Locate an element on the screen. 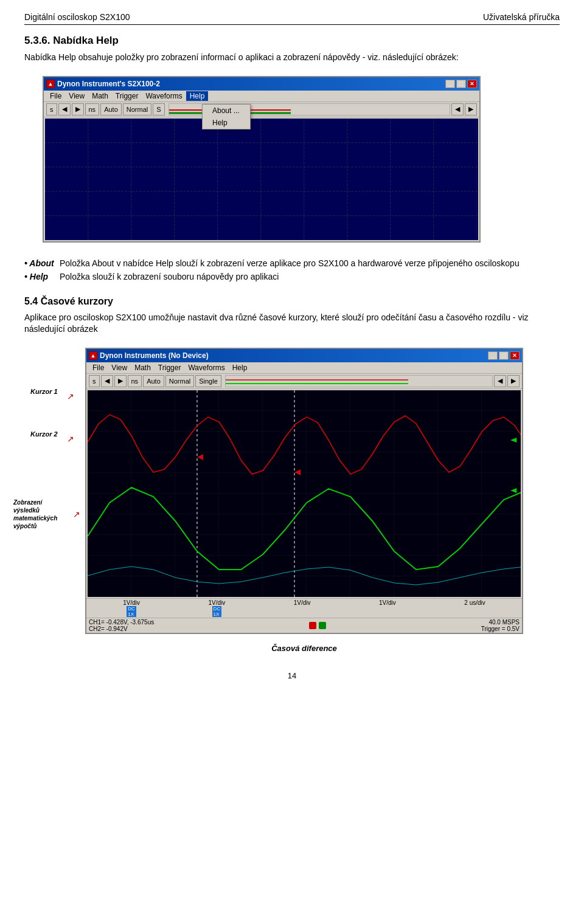 This screenshot has width=584, height=924. osc1-help-dropdown: About ... Help is located at coordinates (226, 117).